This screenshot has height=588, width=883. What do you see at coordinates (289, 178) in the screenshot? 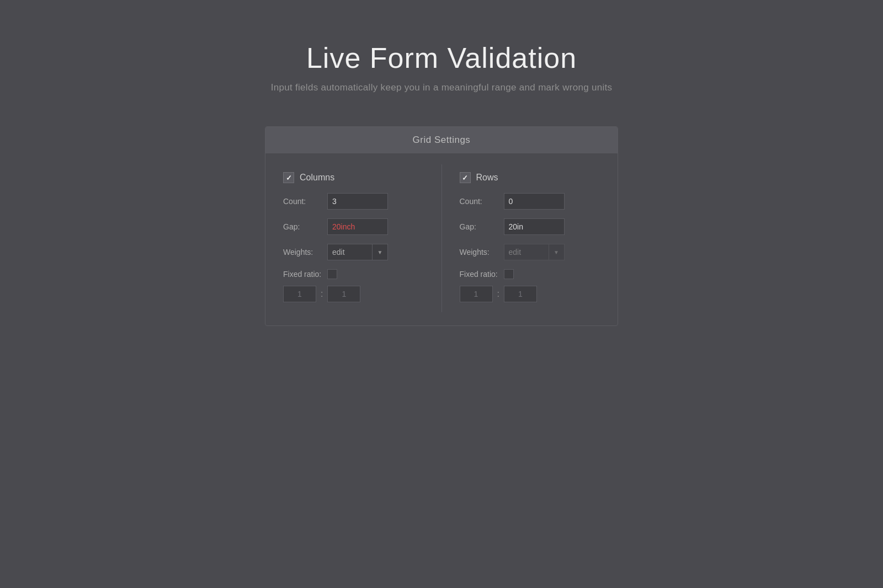
I see `columns-checkbox` at bounding box center [289, 178].